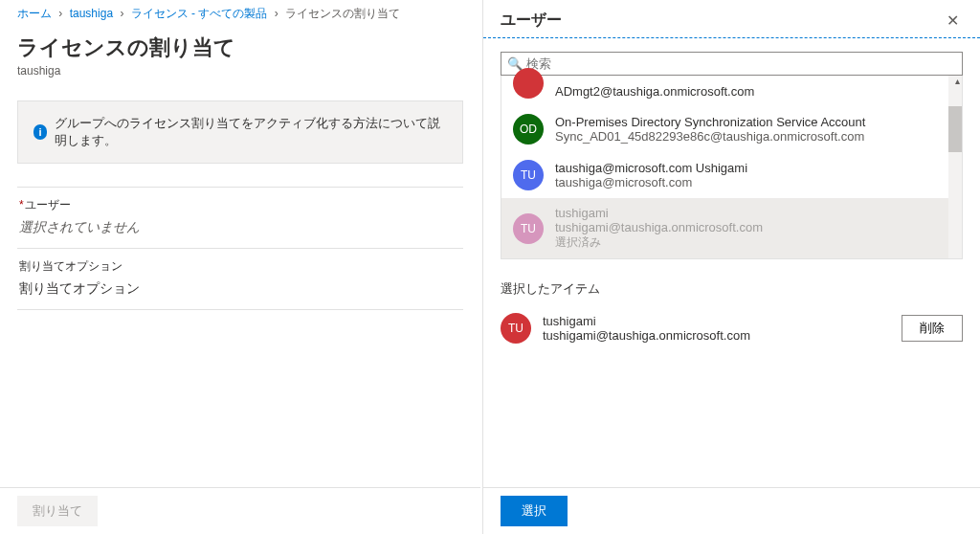 The image size is (980, 534). I want to click on user-label: *ユーザー, so click(240, 205).